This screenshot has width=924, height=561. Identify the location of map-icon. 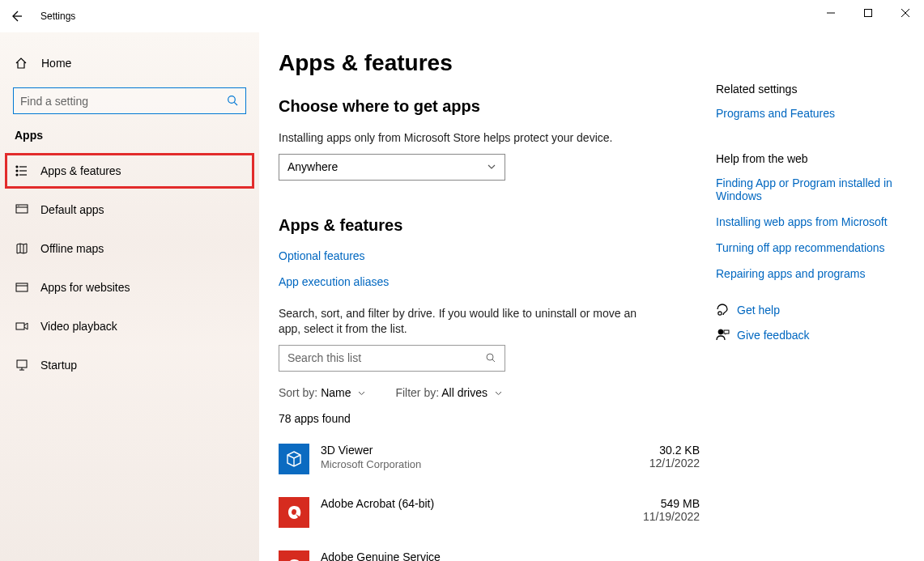
(22, 249).